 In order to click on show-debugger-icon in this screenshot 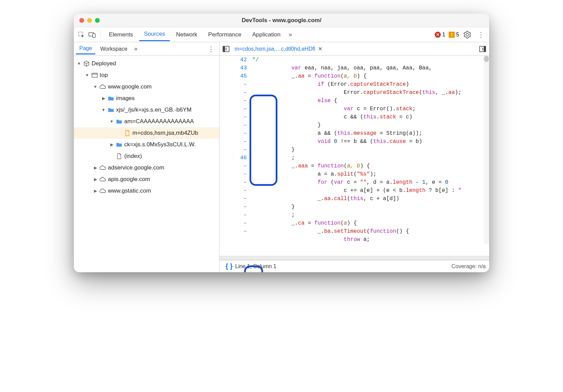, I will do `click(483, 49)`.